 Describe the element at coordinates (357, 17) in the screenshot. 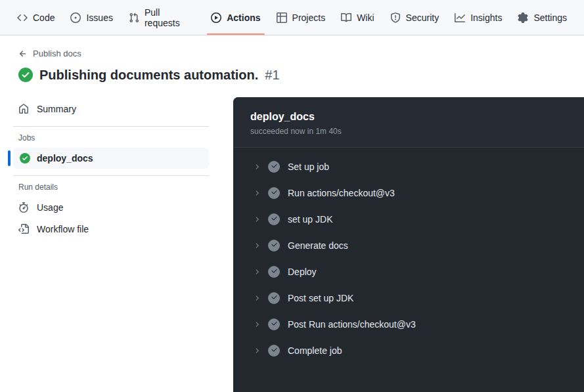

I see `nav-tab-wiki: Wiki` at that location.